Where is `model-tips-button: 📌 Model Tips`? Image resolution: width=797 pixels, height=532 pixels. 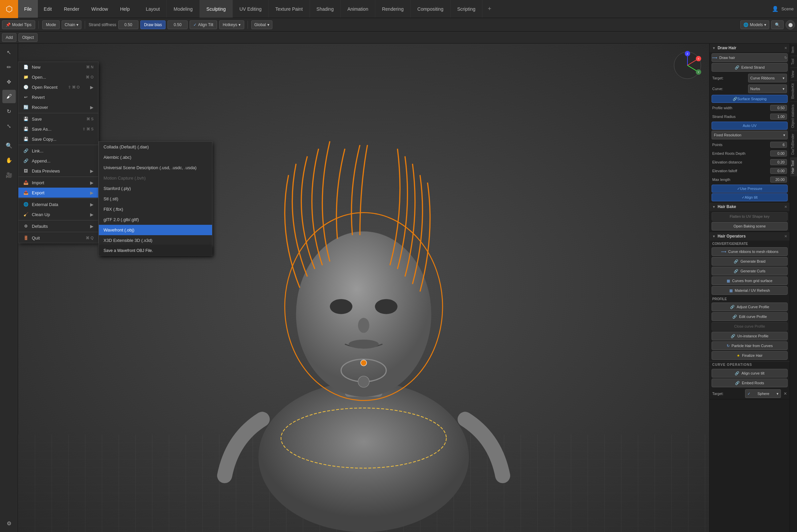 model-tips-button: 📌 Model Tips is located at coordinates (19, 25).